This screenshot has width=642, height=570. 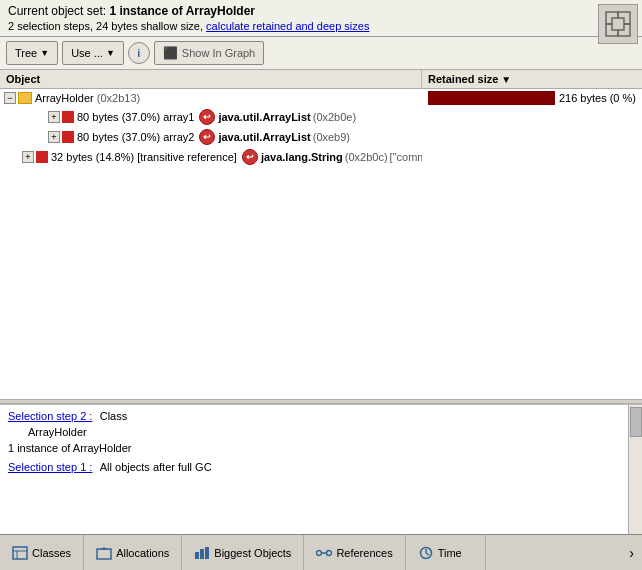 What do you see at coordinates (50, 416) in the screenshot?
I see `step2-link: Selection step 2 :` at bounding box center [50, 416].